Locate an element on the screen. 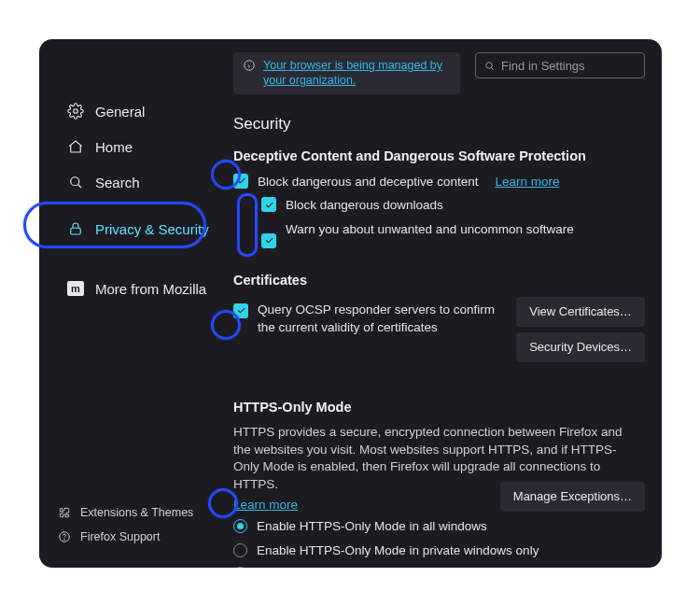 The width and height of the screenshot is (700, 605). section-deceptive-content: Deceptive Content and Dangerous Software… is located at coordinates (439, 198).